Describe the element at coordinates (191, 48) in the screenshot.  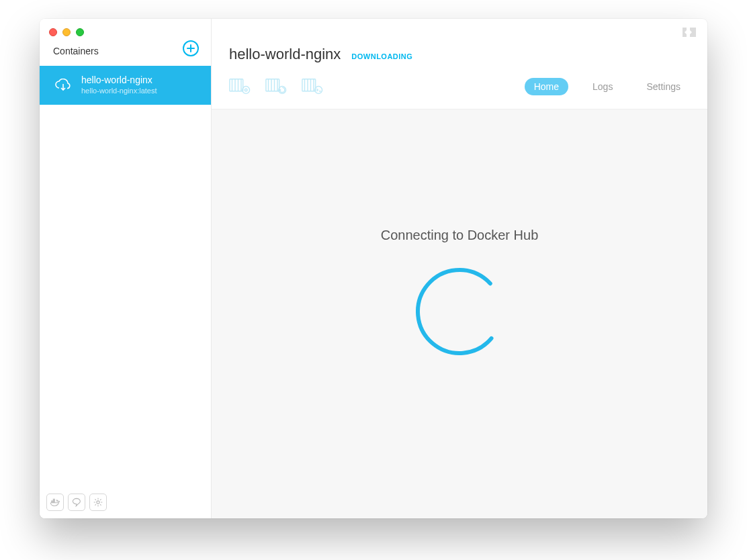
I see `add-container-button` at that location.